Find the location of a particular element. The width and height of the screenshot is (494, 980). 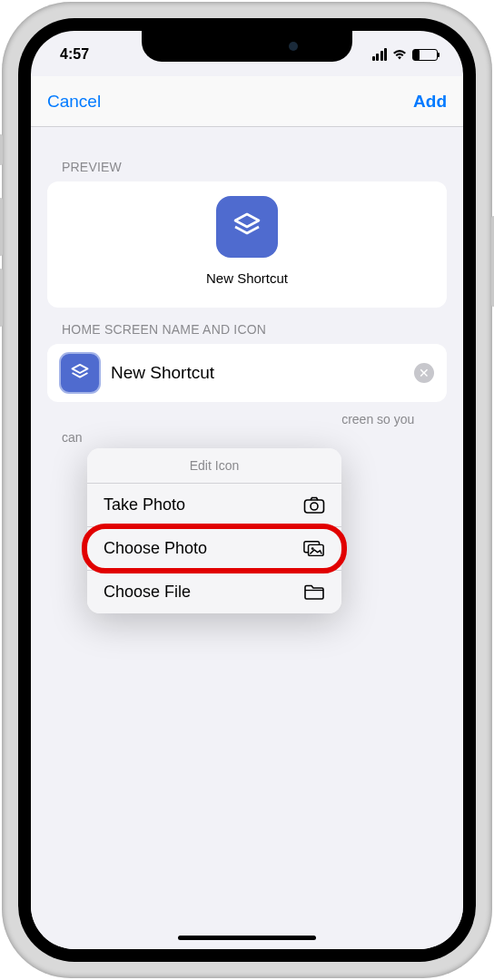

shortcut-icon-small is located at coordinates (80, 373).